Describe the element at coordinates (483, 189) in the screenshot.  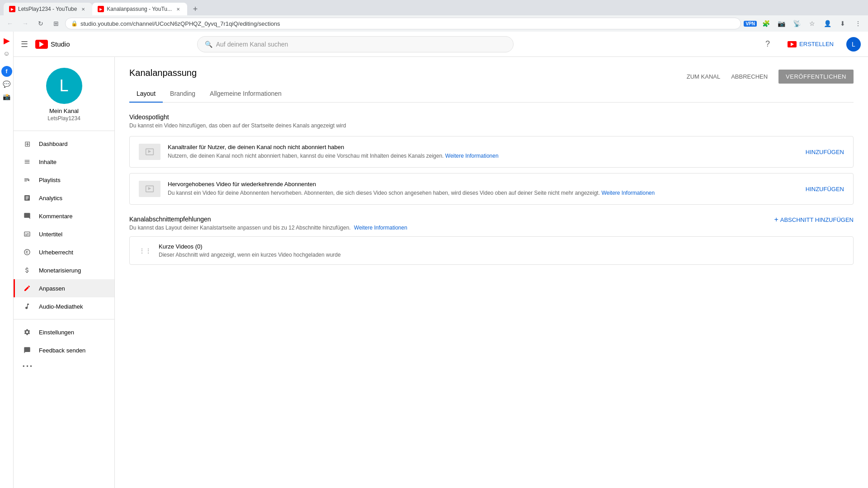
I see `hervorgehobenes-info: Hervorgehobenes Video für wiederkehrende…` at that location.